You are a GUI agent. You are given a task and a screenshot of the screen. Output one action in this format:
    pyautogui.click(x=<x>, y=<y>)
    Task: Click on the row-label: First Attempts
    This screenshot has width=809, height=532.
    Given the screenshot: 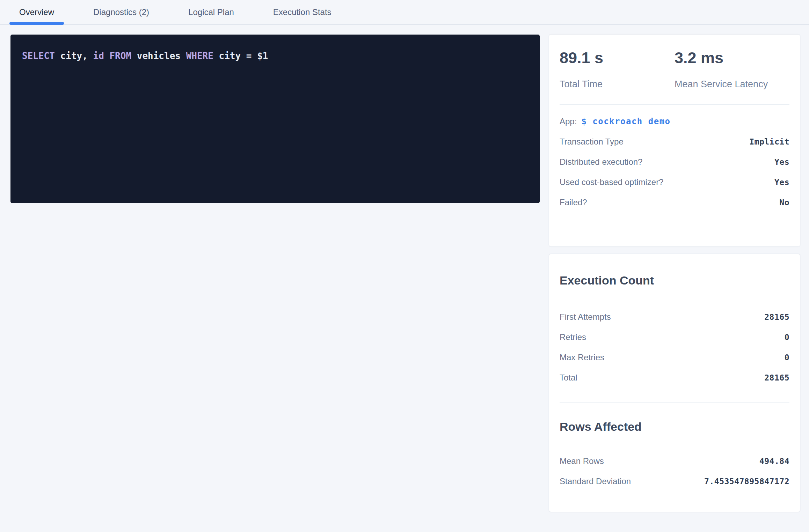 What is the action you would take?
    pyautogui.click(x=585, y=317)
    